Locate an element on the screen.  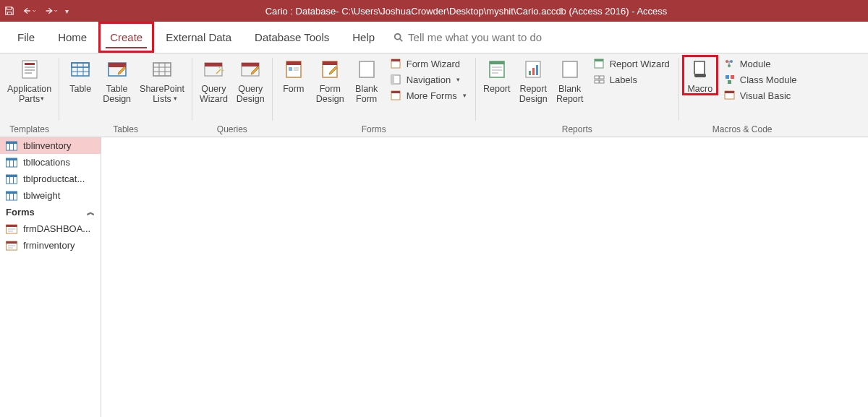
labels-icon is located at coordinates (600, 79).